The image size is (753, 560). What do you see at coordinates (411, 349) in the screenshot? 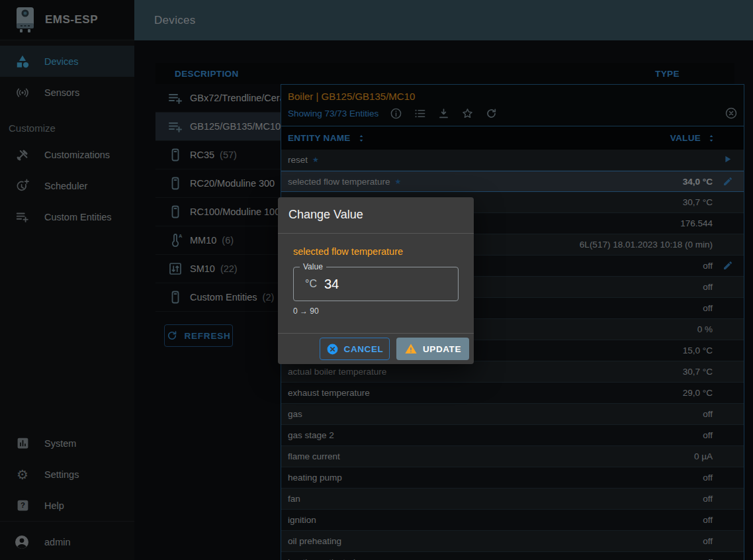
I see `warning-icon` at bounding box center [411, 349].